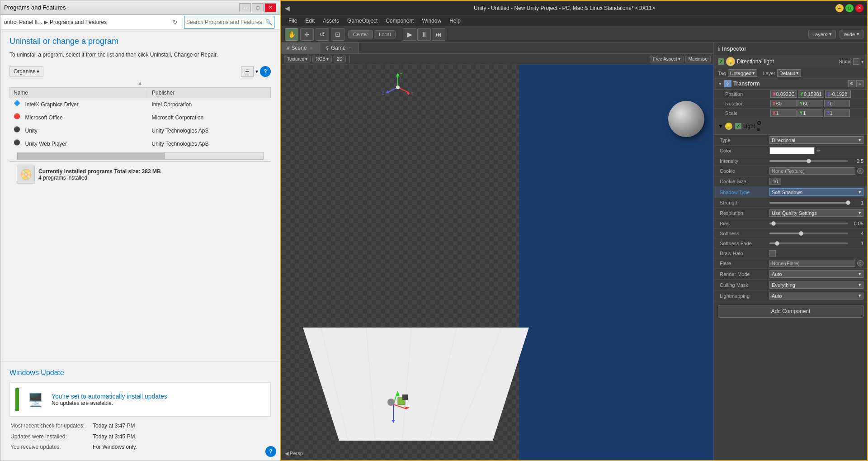 This screenshot has width=868, height=461. What do you see at coordinates (350, 48) in the screenshot?
I see `game-tab-close: ≡` at bounding box center [350, 48].